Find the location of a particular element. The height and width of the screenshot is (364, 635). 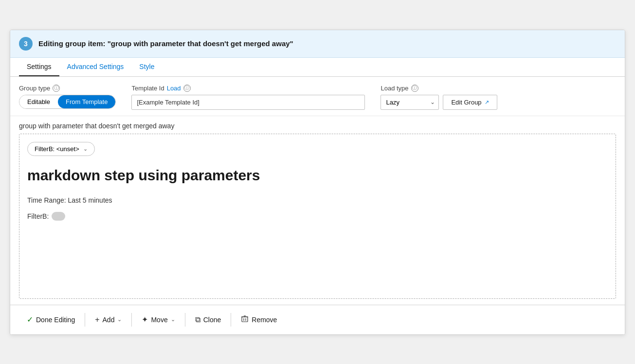

group-title: group with parameter that doesn't get me… is located at coordinates (317, 125).